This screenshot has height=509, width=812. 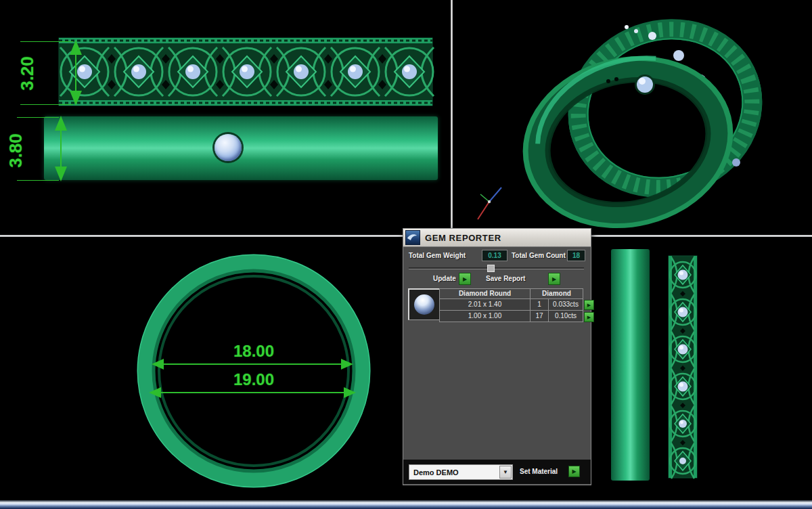 What do you see at coordinates (465, 279) in the screenshot?
I see `update-button: ▶` at bounding box center [465, 279].